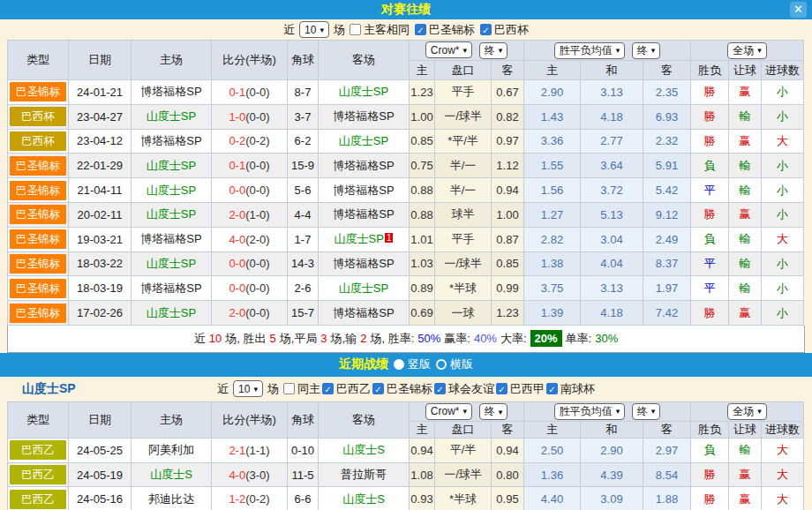  I want to click on table-row: 巴圣锦标 19-03-21 博塔福格SP 4-0(2-0) 1-7 山度士SP1…, so click(406, 239).